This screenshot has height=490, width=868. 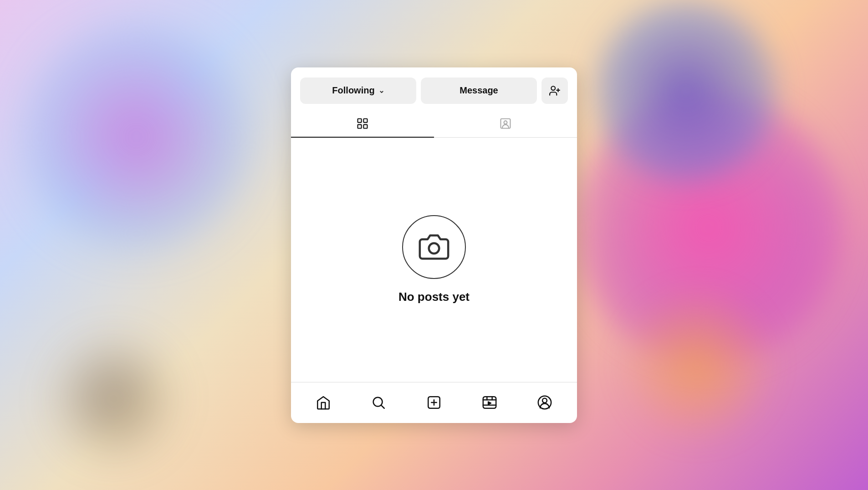 I want to click on create-icon, so click(x=434, y=402).